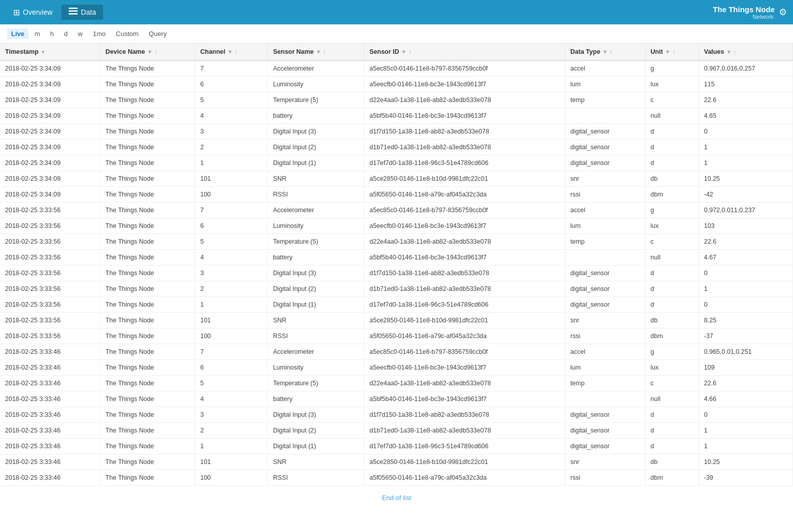 Image resolution: width=793 pixels, height=532 pixels. I want to click on col-data-type: Data Type ▼ ↕, so click(605, 52).